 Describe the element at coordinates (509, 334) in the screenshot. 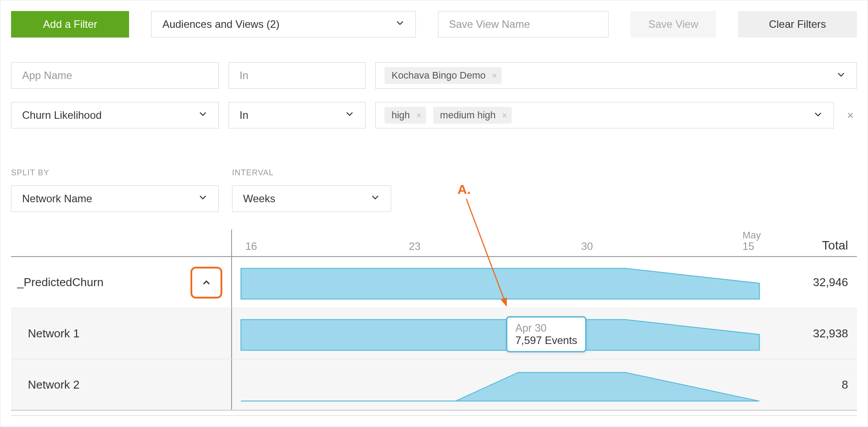

I see `sparkline: Apr 30 7,597 Events` at that location.